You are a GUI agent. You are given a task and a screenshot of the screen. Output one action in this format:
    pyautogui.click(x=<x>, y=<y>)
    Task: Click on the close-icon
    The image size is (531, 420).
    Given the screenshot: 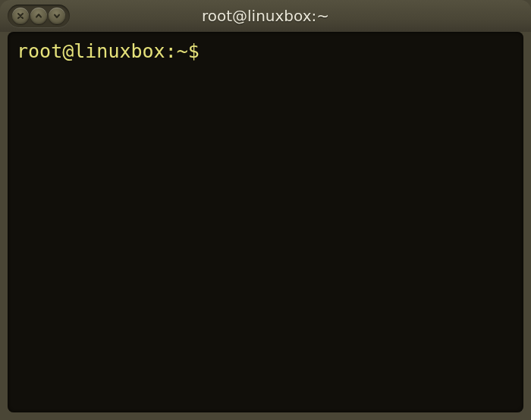 What is the action you would take?
    pyautogui.click(x=20, y=16)
    